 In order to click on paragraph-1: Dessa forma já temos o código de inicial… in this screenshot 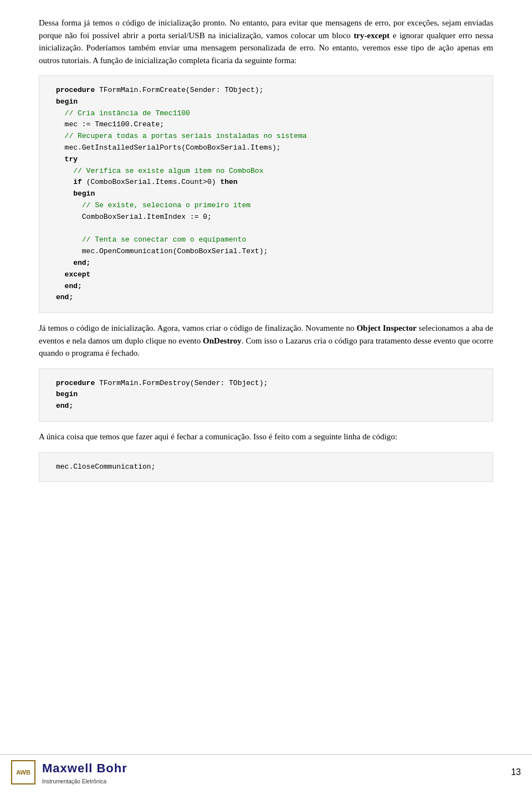, I will do `click(266, 42)`.